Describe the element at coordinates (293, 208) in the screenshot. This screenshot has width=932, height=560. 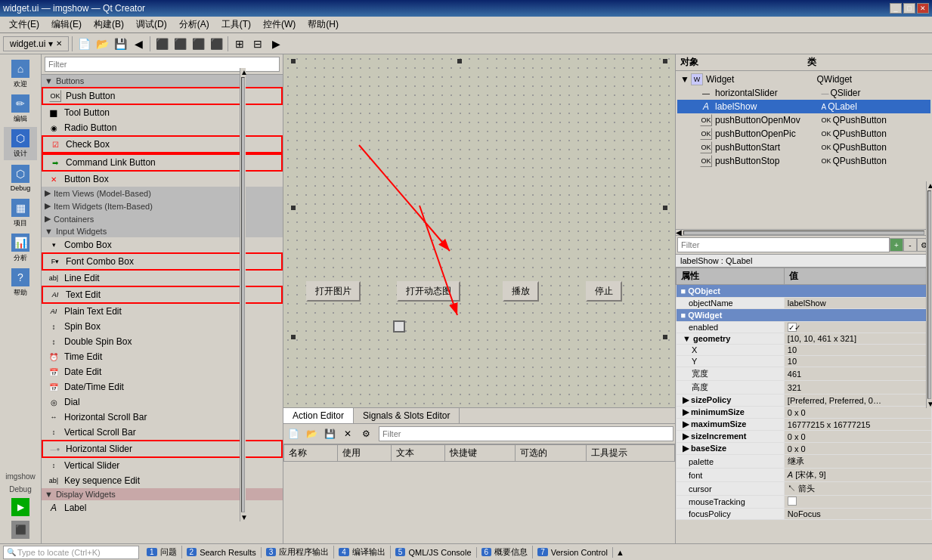
I see `handle-ml` at that location.